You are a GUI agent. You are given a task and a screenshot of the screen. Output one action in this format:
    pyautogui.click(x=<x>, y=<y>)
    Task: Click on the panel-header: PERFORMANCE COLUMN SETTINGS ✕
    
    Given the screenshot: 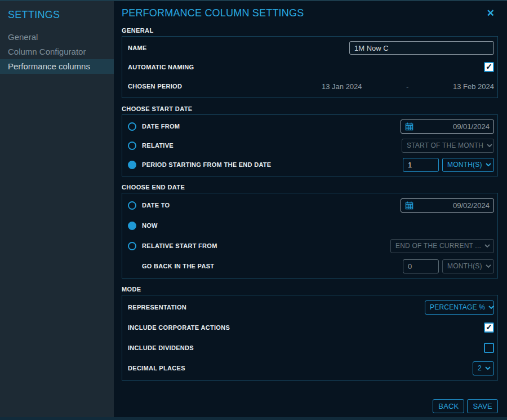 What is the action you would take?
    pyautogui.click(x=310, y=13)
    